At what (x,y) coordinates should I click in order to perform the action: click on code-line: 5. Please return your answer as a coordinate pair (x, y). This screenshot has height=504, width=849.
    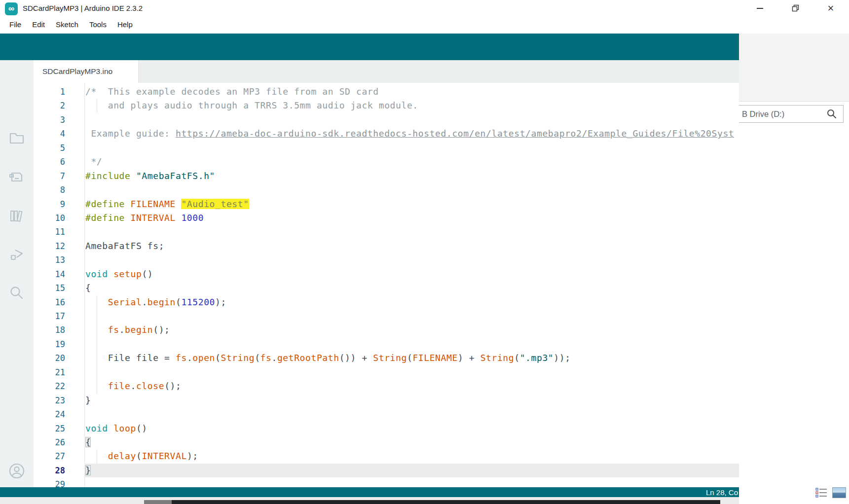
    Looking at the image, I should click on (386, 148).